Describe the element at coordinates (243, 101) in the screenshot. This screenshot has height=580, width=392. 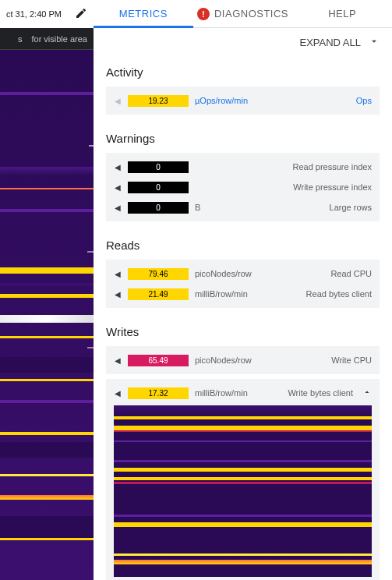
I see `metric-row: ◀ 19.23 µOps/row/min Ops` at that location.